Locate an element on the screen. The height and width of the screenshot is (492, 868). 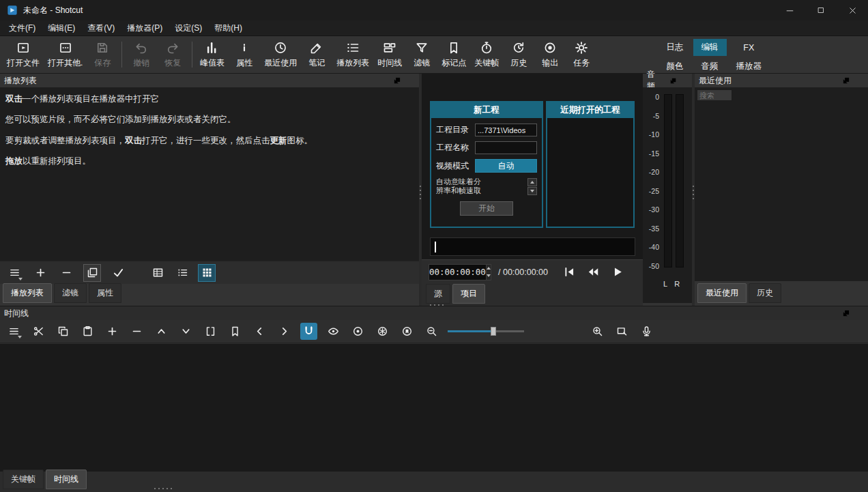
minimize-button is located at coordinates (790, 10).